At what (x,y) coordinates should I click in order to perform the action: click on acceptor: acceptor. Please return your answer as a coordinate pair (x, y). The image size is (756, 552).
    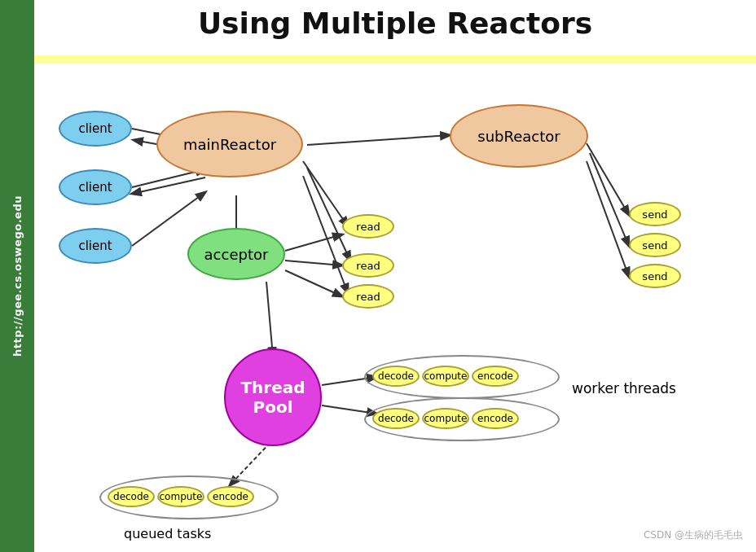
    Looking at the image, I should click on (236, 254).